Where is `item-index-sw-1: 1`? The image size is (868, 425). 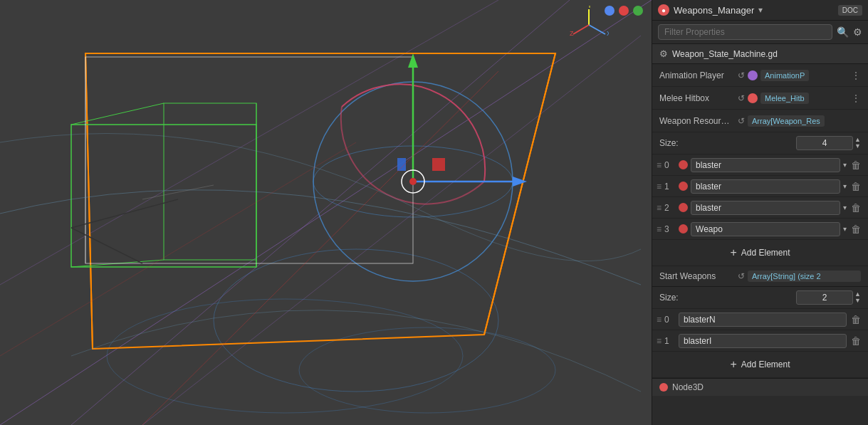
item-index-sw-1: 1 is located at coordinates (671, 341).